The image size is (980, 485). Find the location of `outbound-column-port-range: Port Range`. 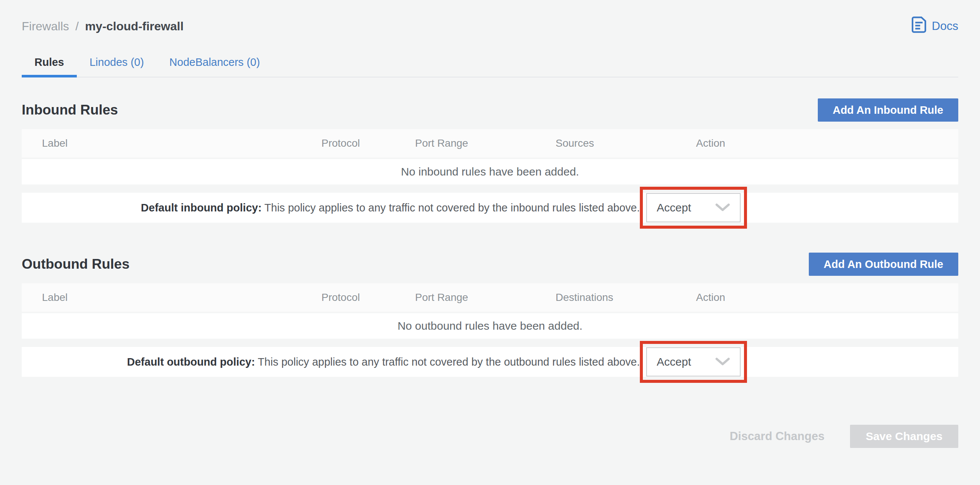

outbound-column-port-range: Port Range is located at coordinates (485, 297).